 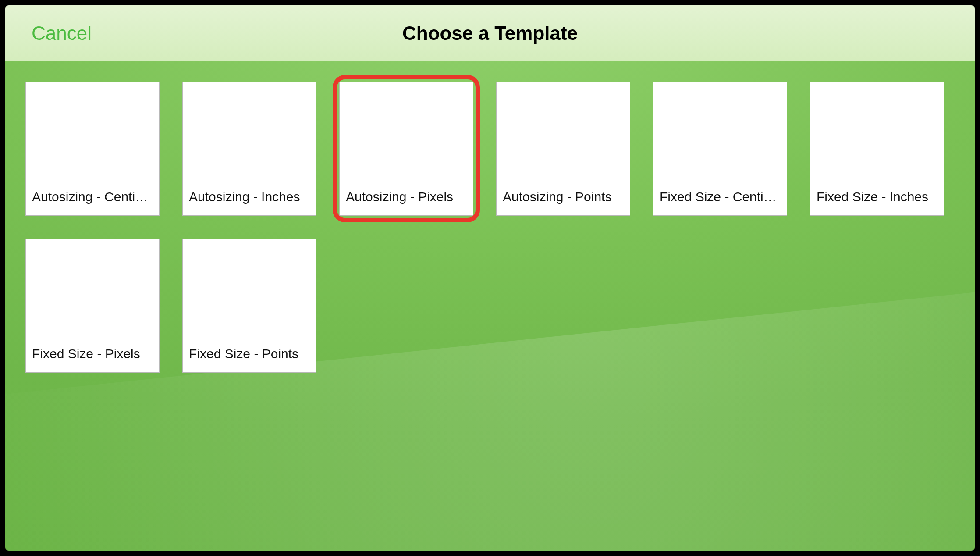 What do you see at coordinates (61, 33) in the screenshot?
I see `cancel-button: Cancel` at bounding box center [61, 33].